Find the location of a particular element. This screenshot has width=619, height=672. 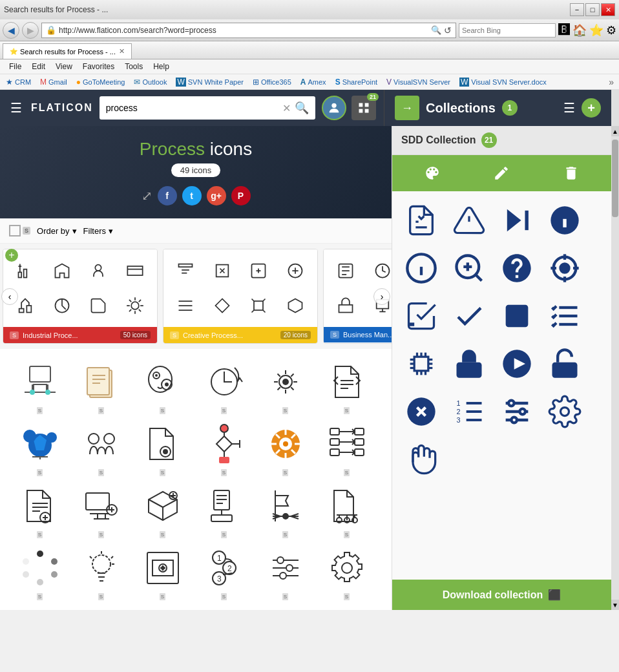

minimize-button: − is located at coordinates (577, 10).